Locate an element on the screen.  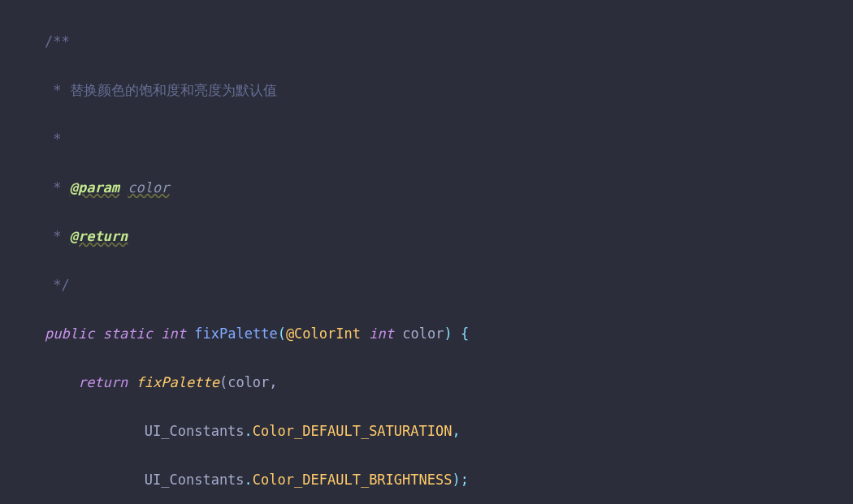
keyword-return: return is located at coordinates (102, 382).